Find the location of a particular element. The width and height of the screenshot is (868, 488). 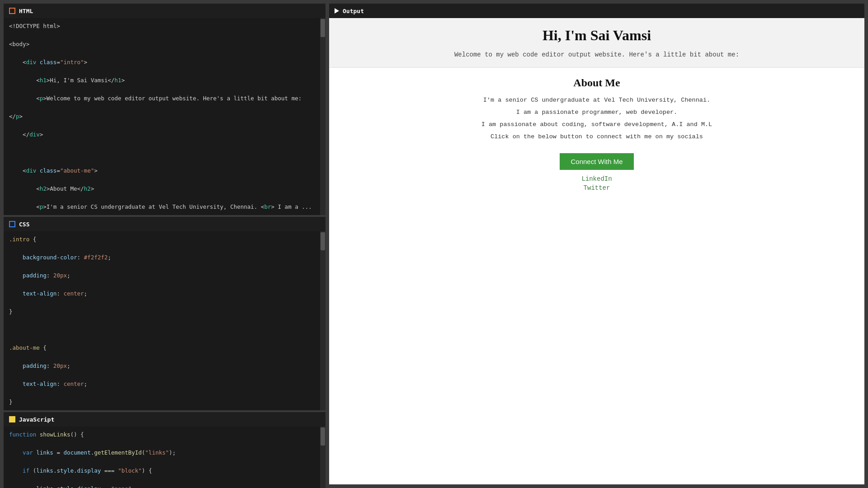

about-line4: Click on the below button to connect wit… is located at coordinates (597, 137).